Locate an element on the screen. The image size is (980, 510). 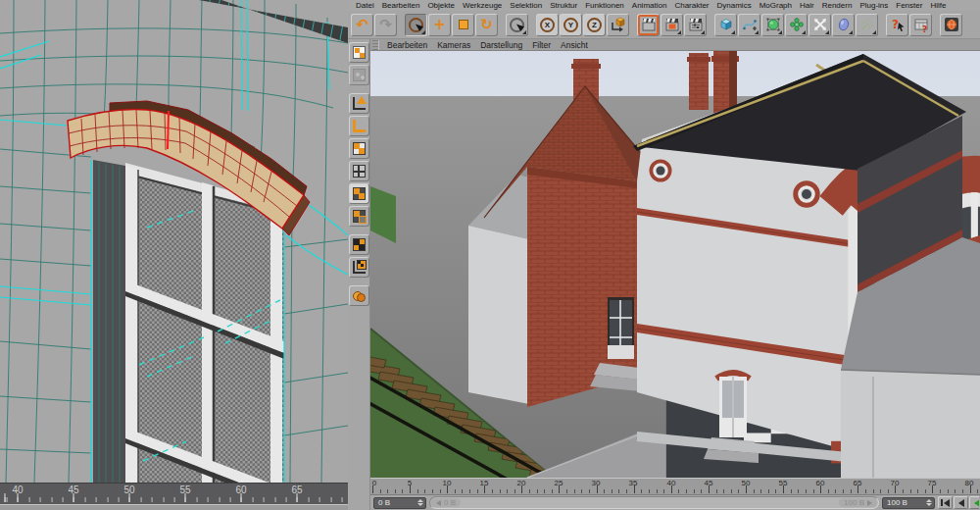
point-mode-icon is located at coordinates (359, 149).